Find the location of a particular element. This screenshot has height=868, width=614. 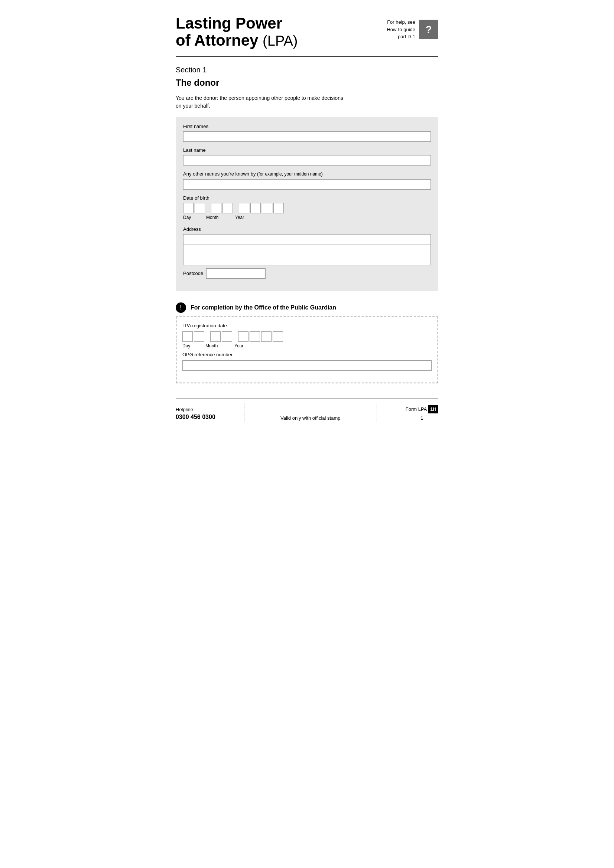

opg-box: LPA registration date Day Month Year OPG… is located at coordinates (307, 350).